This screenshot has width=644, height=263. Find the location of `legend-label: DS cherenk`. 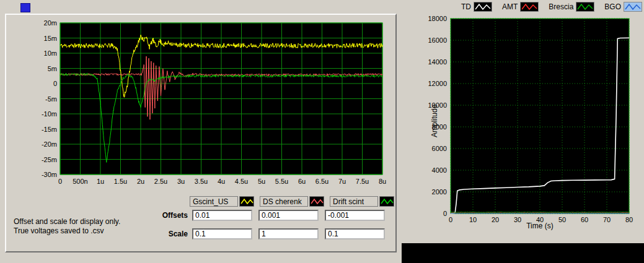

legend-label: DS cherenk is located at coordinates (284, 202).